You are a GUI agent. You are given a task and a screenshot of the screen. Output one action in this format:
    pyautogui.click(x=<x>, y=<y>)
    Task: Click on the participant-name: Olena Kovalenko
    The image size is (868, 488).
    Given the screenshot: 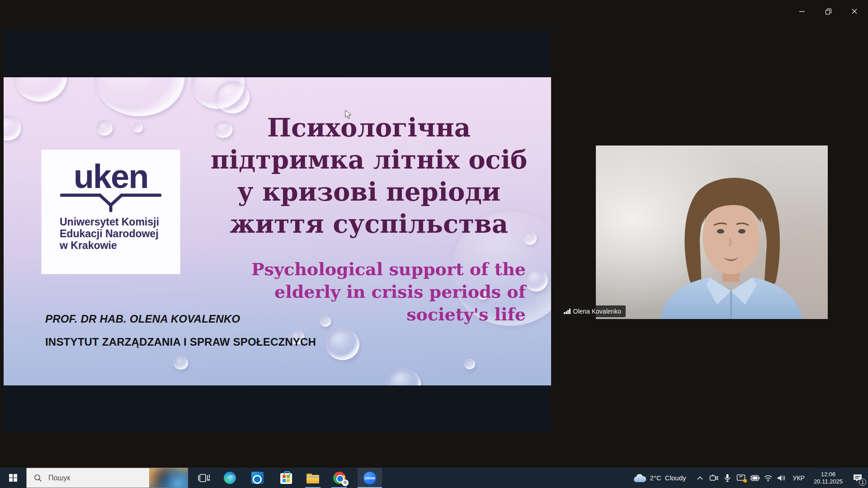 What is the action you would take?
    pyautogui.click(x=598, y=311)
    